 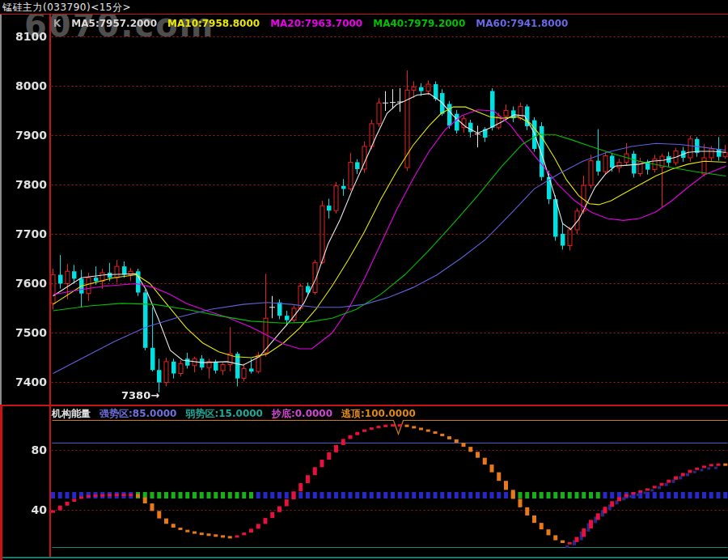 I want to click on energy-tick-label: 40, so click(x=23, y=510).